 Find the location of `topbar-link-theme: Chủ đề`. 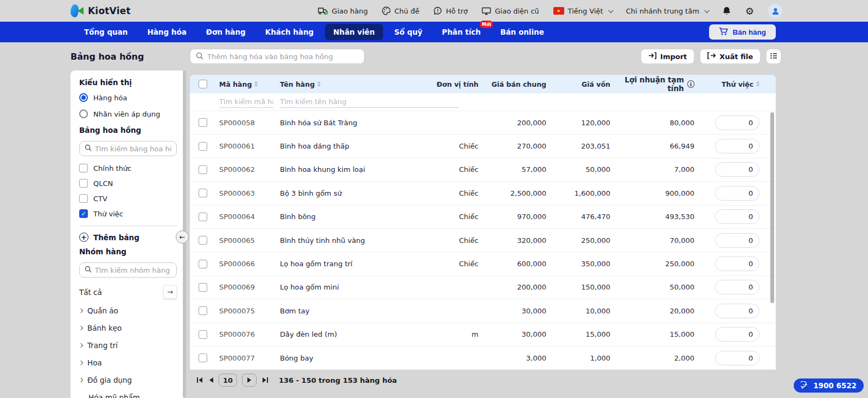

topbar-link-theme: Chủ đề is located at coordinates (400, 11).